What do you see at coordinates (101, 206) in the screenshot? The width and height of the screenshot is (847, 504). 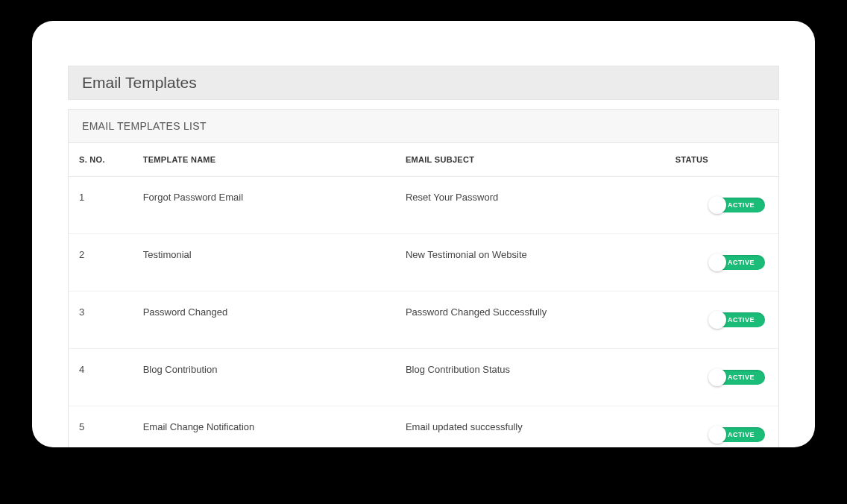 I see `cell-sno: 1` at bounding box center [101, 206].